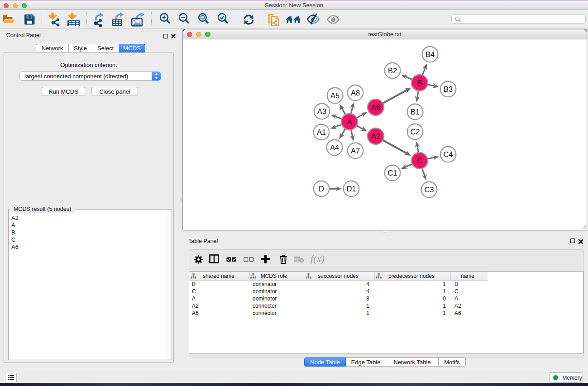 This screenshot has width=588, height=386. Describe the element at coordinates (335, 95) in the screenshot. I see `svg-text: A5` at that location.